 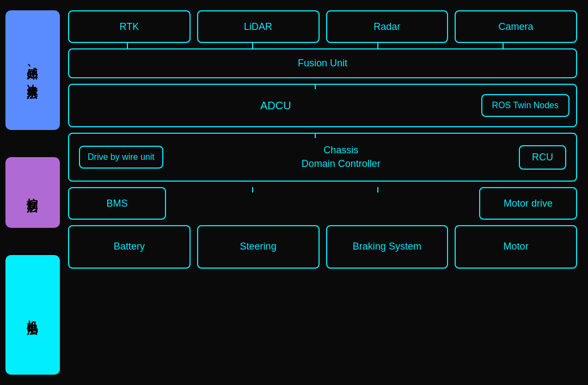 What do you see at coordinates (130, 247) in the screenshot?
I see `battery-label: Battery` at bounding box center [130, 247].